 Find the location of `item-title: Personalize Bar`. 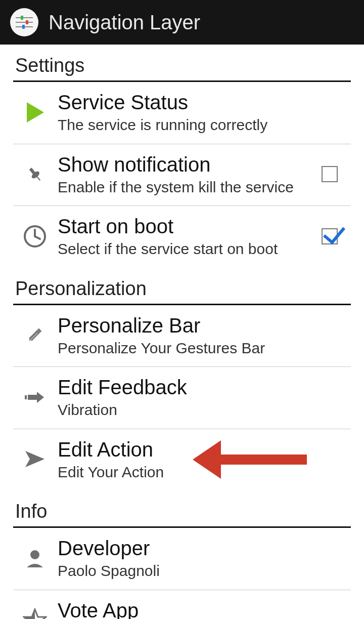

item-title: Personalize Bar is located at coordinates (204, 325).